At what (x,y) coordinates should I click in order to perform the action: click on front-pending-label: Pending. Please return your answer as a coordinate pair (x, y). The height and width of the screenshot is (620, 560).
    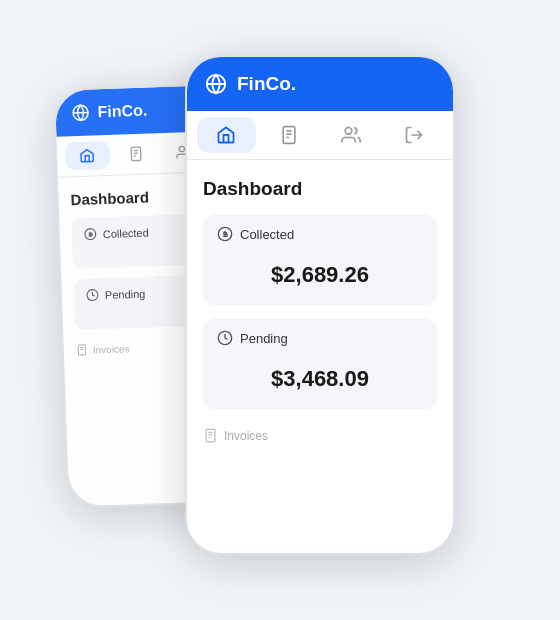
    Looking at the image, I should click on (320, 338).